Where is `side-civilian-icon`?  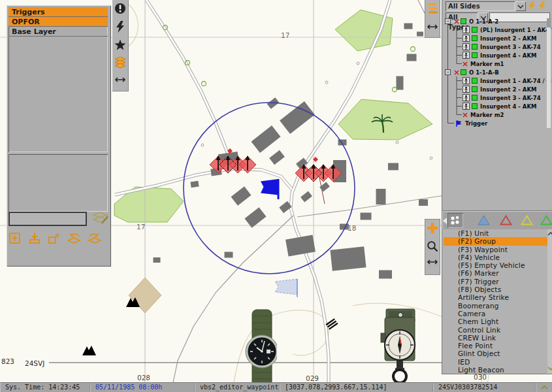 side-civilian-icon is located at coordinates (546, 220).